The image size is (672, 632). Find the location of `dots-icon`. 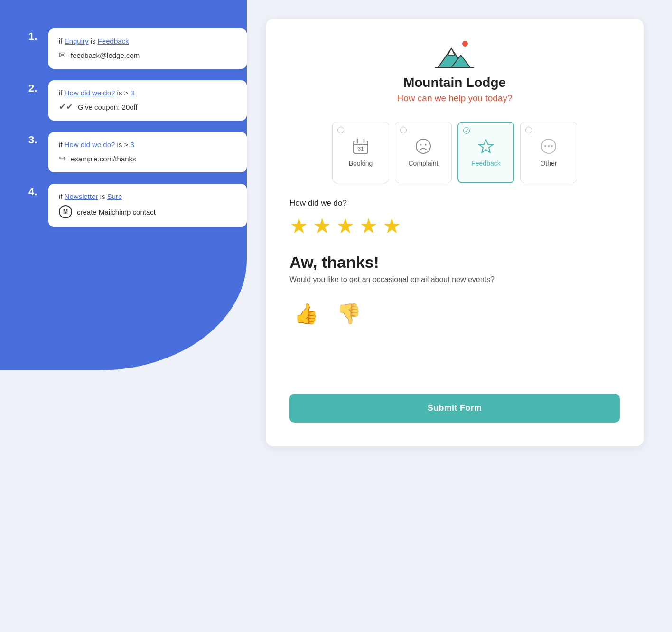

dots-icon is located at coordinates (549, 146).